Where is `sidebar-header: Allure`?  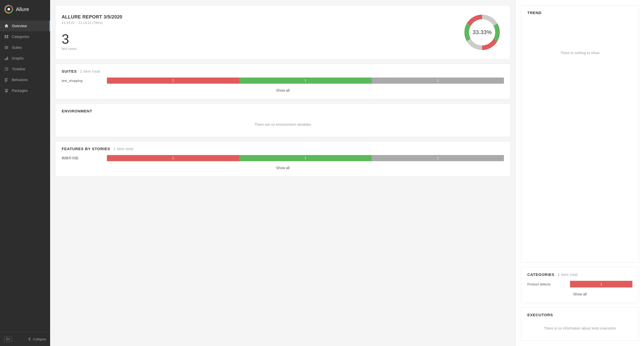 sidebar-header: Allure is located at coordinates (25, 9).